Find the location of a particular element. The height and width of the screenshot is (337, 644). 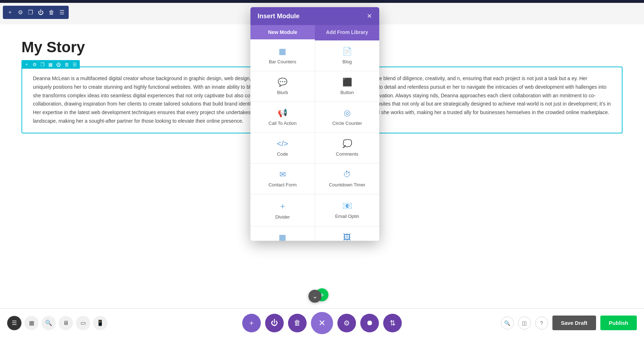

module-grid: ▦Bar Counters📄Blog💬Blurb⬛Button📢Call To … is located at coordinates (315, 141).